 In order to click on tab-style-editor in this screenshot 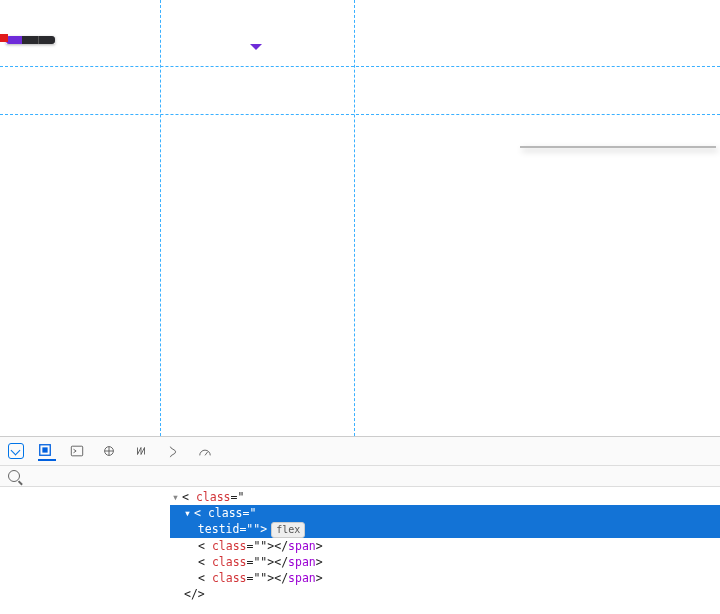, I will do `click(175, 451)`.